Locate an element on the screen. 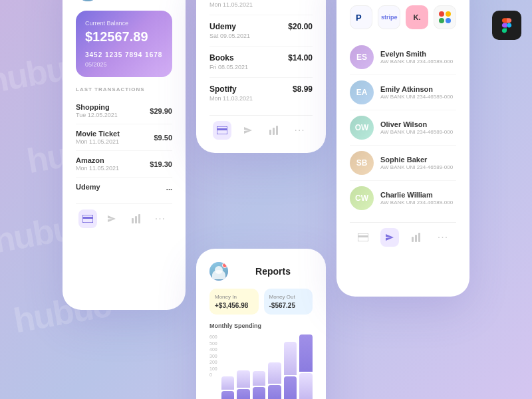  avatar-dot is located at coordinates (225, 265).